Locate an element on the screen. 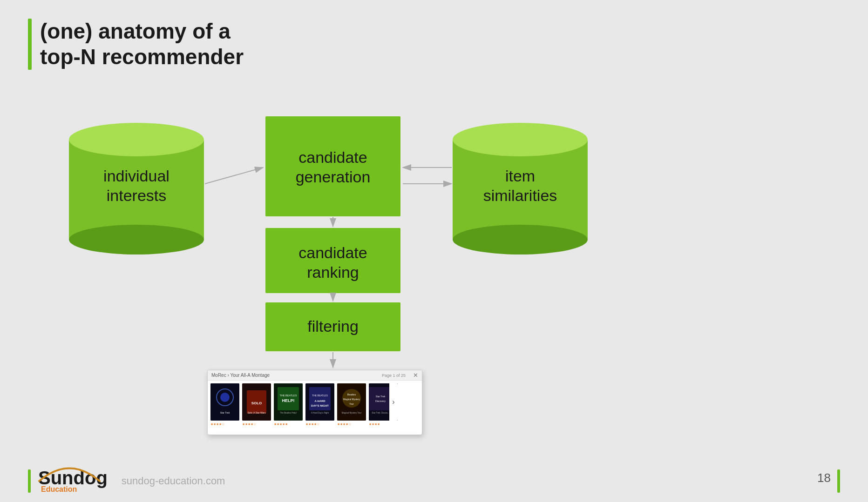 The image size is (868, 502). svg-text: interests is located at coordinates (137, 195).